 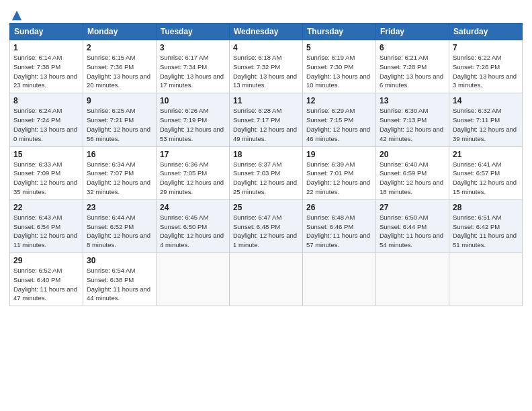 What do you see at coordinates (47, 226) in the screenshot?
I see `calendar-cell: 22Sunrise: 6:43 AMSunset: 6:54 PMDayligh…` at bounding box center [47, 226].